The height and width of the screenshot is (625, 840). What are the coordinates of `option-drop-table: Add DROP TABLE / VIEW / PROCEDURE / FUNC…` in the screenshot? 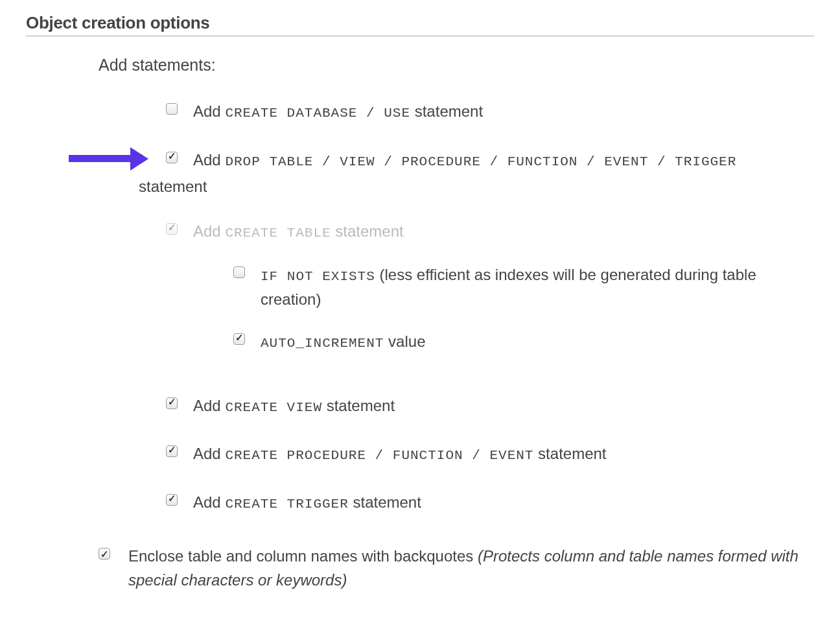 It's located at (490, 172).